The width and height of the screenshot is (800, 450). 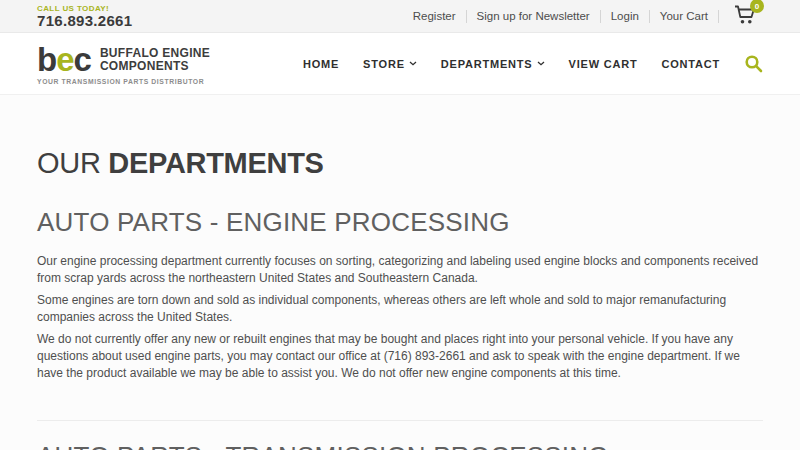 I want to click on nav-departments: DEPARTMENTS, so click(x=493, y=64).